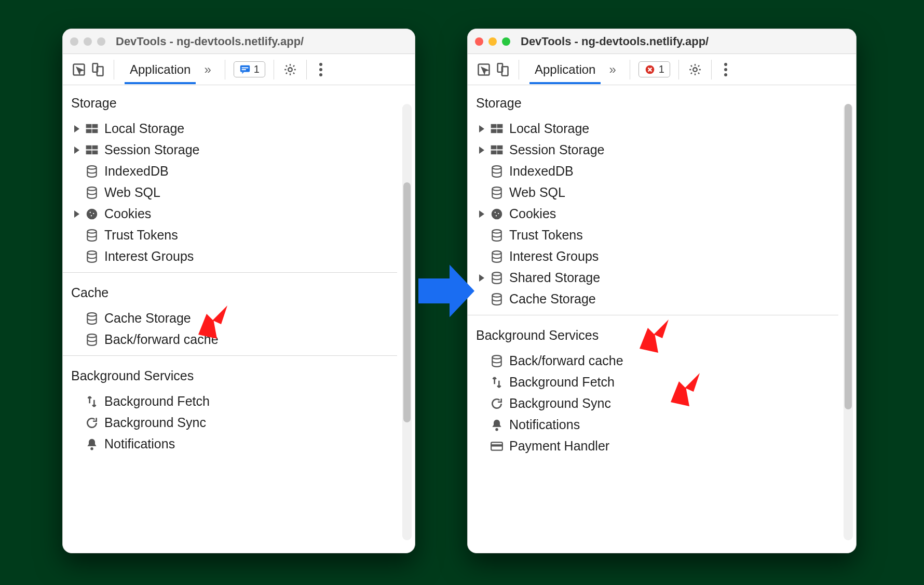  What do you see at coordinates (650, 70) in the screenshot?
I see `error-icon` at bounding box center [650, 70].